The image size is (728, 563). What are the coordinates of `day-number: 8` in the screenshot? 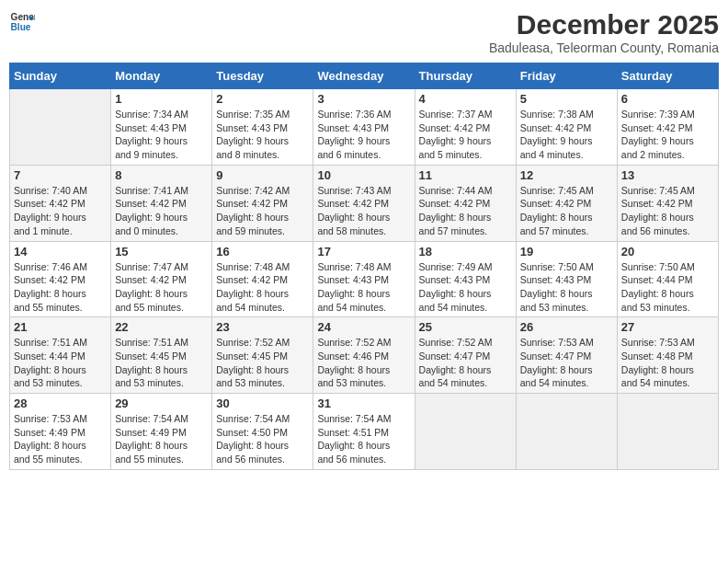 It's located at (162, 175).